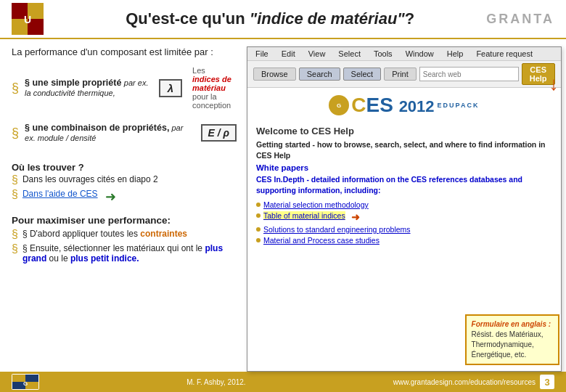 The height and width of the screenshot is (392, 566). Describe the element at coordinates (124, 134) in the screenshot. I see `bullet-combinaison: § § une combinaison de propriétés, par e…` at that location.